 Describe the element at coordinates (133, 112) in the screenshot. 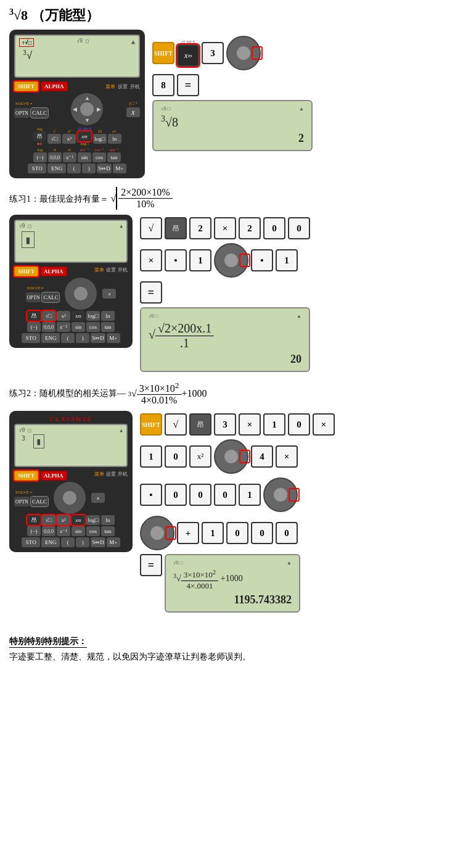

I see `x-button: x` at that location.